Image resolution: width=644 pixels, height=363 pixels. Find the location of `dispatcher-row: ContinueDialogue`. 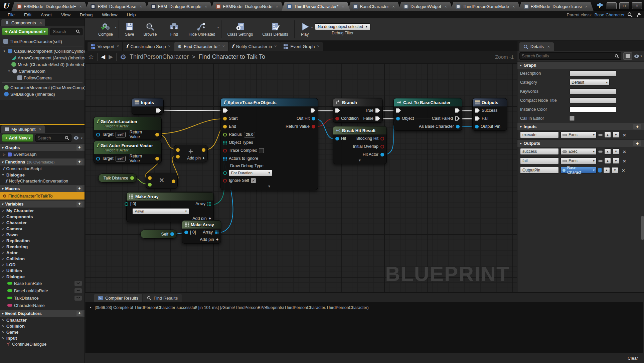

dispatcher-row: ContinueDialogue is located at coordinates (42, 344).